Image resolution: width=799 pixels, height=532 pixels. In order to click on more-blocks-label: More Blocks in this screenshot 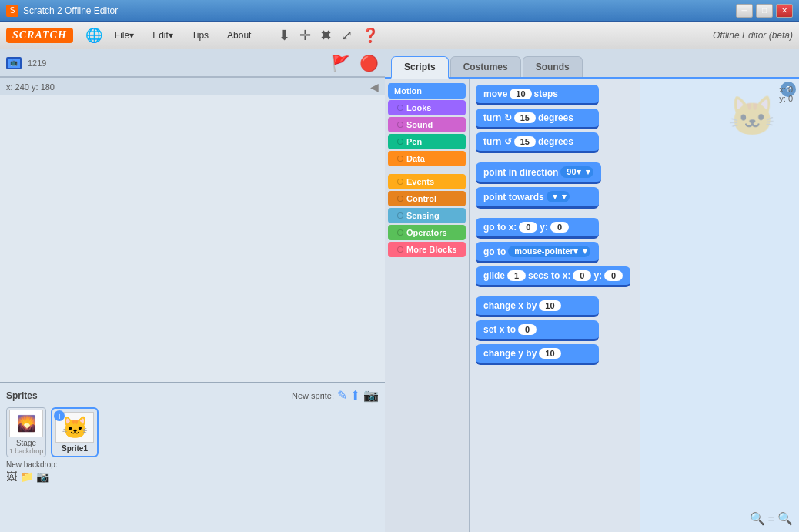, I will do `click(431, 249)`.